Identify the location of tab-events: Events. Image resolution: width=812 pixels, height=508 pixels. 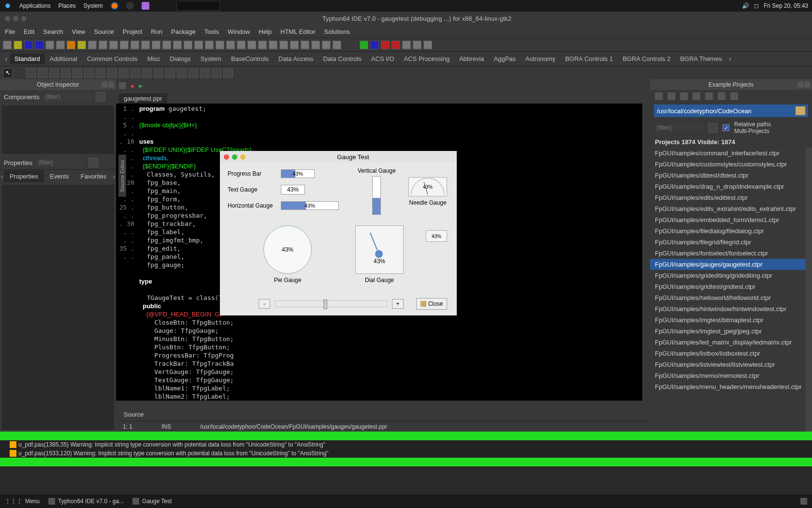
(59, 176).